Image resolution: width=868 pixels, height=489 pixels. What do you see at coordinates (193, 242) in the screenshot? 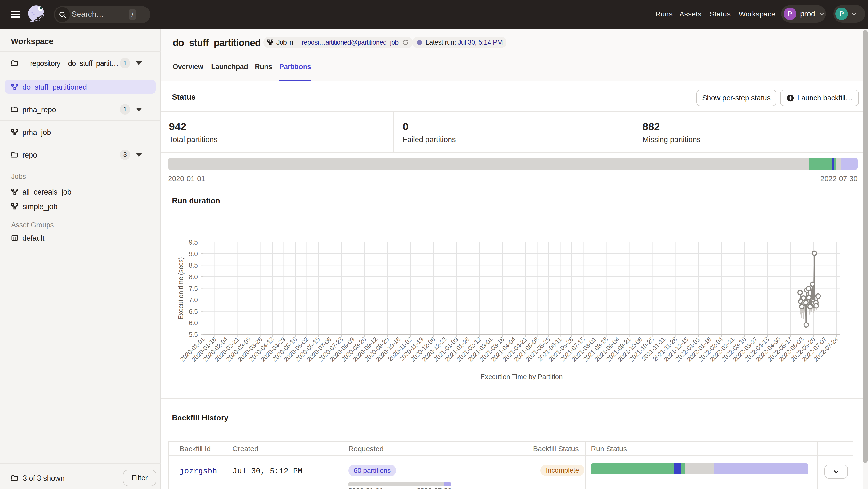
I see `svg-text: 9.5` at bounding box center [193, 242].